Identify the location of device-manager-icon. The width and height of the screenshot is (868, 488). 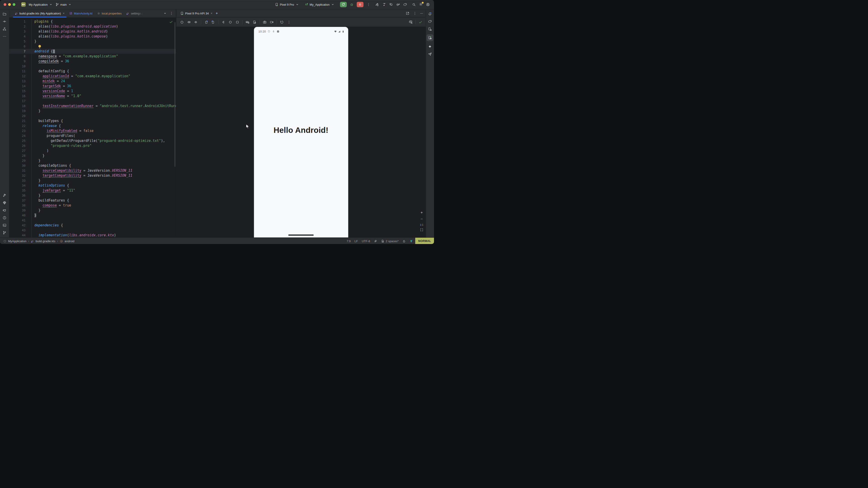
(430, 29).